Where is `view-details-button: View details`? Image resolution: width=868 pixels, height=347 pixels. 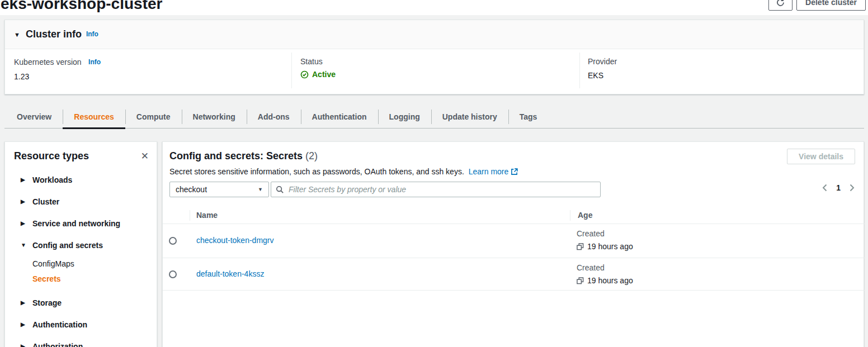 view-details-button: View details is located at coordinates (821, 156).